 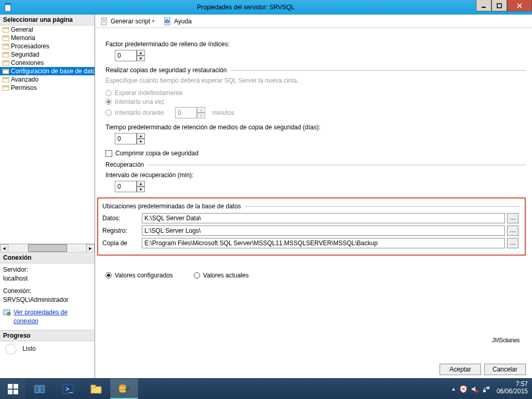 I want to click on tray-volume-icon, so click(x=475, y=389).